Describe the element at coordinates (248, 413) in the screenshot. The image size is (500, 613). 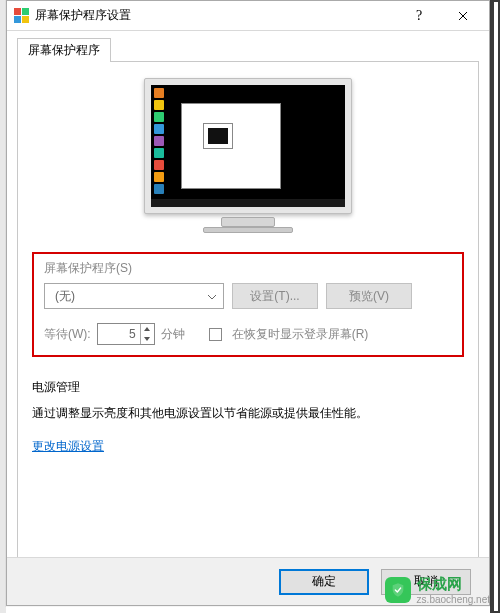
I see `power-description: 通过调整显示亮度和其他电源设置以节省能源或提供最佳性能。` at that location.